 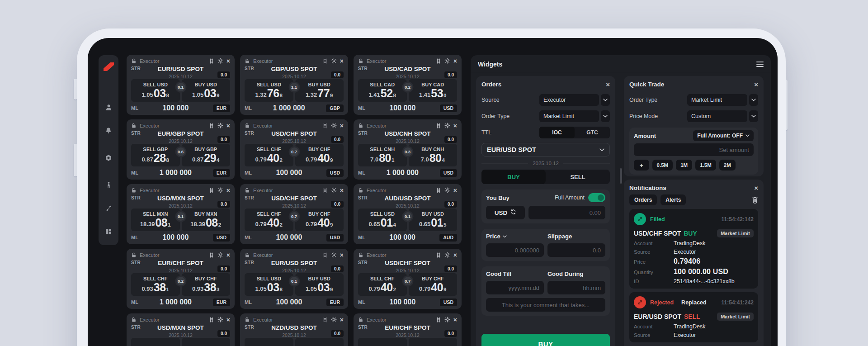 I want to click on hamburger-menu-icon, so click(x=760, y=64).